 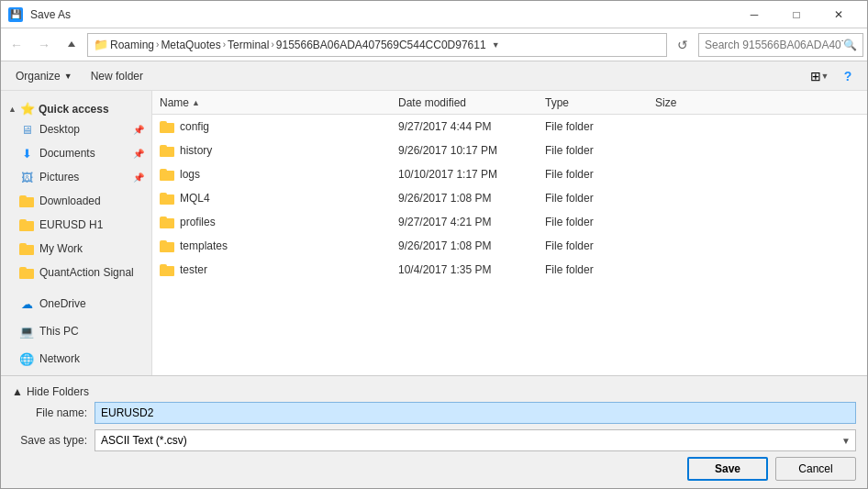 I want to click on organize-dropdown-icon: ▼, so click(x=68, y=76).